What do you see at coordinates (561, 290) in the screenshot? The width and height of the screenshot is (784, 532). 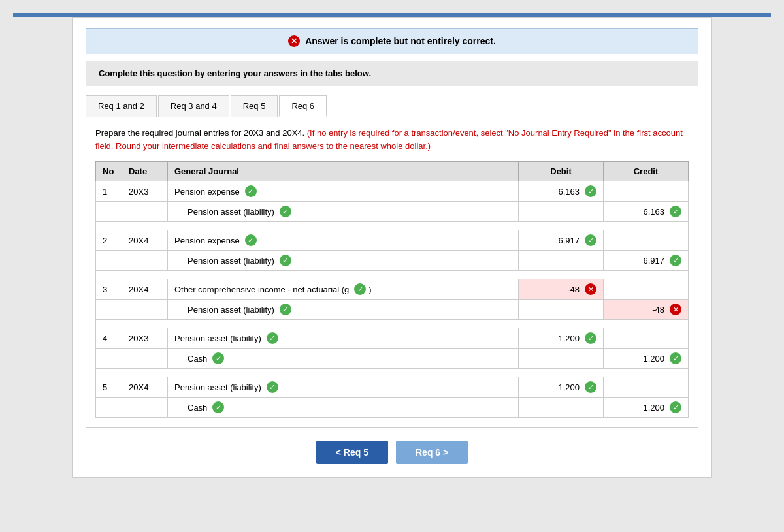 I see `row-debit: -48 ✕` at bounding box center [561, 290].